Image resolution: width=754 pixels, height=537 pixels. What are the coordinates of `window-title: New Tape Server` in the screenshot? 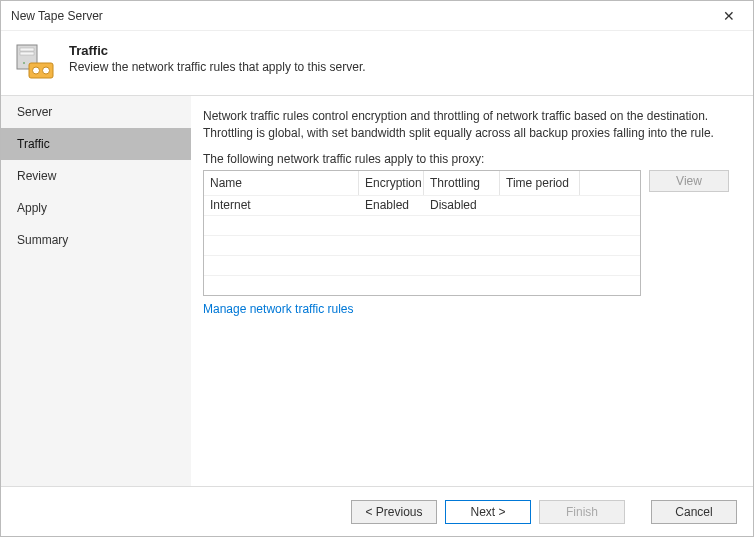 It's located at (57, 16).